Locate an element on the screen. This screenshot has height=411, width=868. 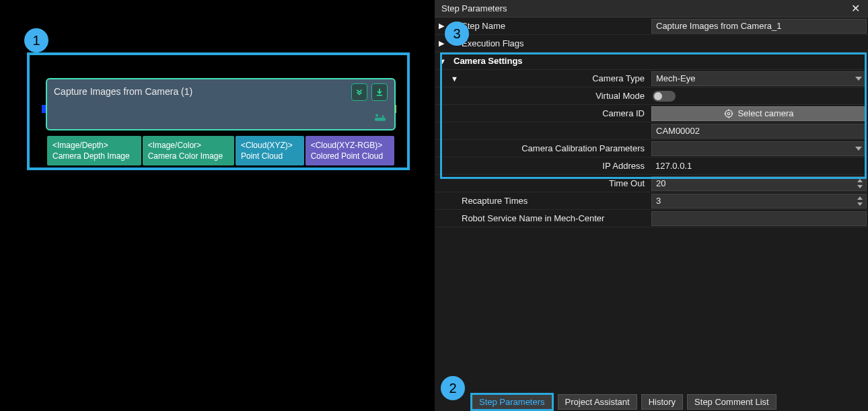
callout-marker-1: 1 is located at coordinates (36, 40).